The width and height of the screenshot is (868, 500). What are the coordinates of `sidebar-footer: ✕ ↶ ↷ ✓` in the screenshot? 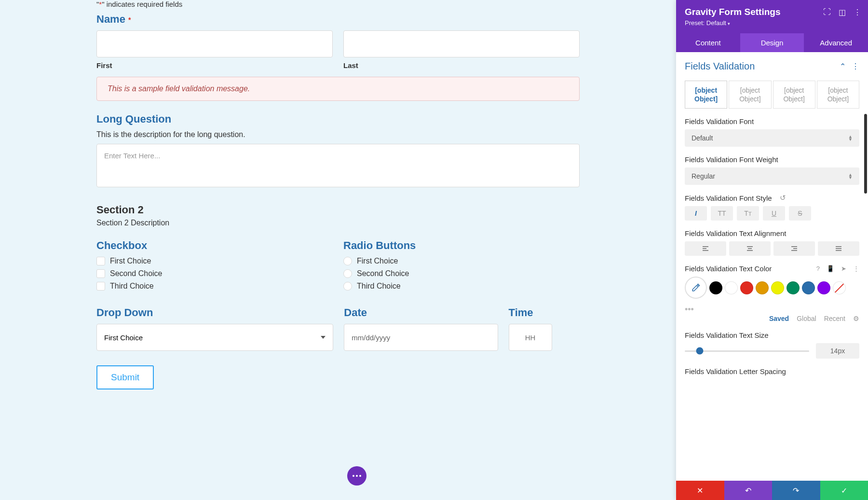 It's located at (772, 490).